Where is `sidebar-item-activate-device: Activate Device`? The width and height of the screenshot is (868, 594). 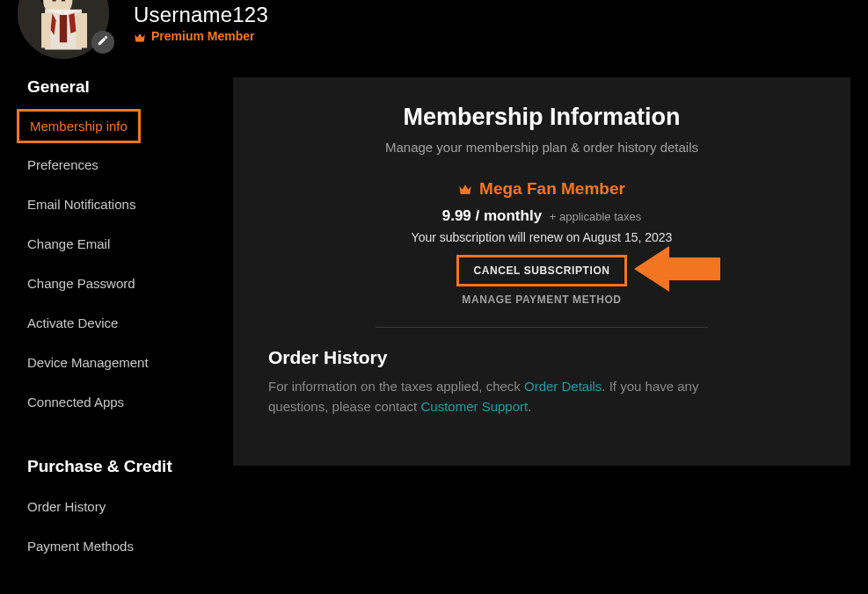 sidebar-item-activate-device: Activate Device is located at coordinates (72, 323).